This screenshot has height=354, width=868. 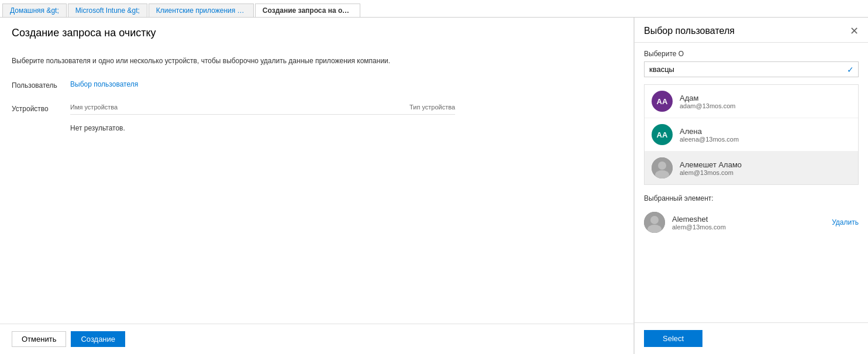 What do you see at coordinates (751, 135) in the screenshot?
I see `user-list: AA Адам adam@13mos.com AA Алена aleena@1…` at bounding box center [751, 135].